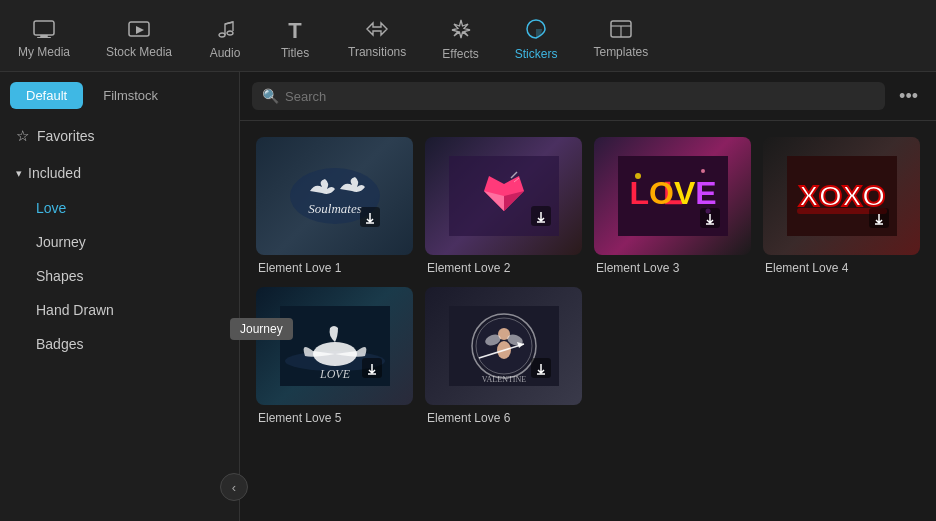  I want to click on stickers-icon, so click(536, 30).